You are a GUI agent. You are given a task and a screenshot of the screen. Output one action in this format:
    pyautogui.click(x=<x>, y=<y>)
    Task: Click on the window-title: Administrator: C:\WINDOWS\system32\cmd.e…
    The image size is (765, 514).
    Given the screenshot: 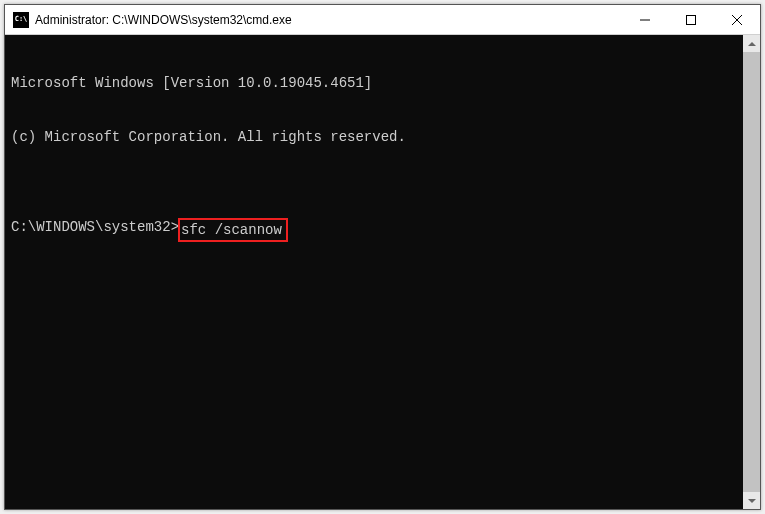 What is the action you would take?
    pyautogui.click(x=164, y=20)
    